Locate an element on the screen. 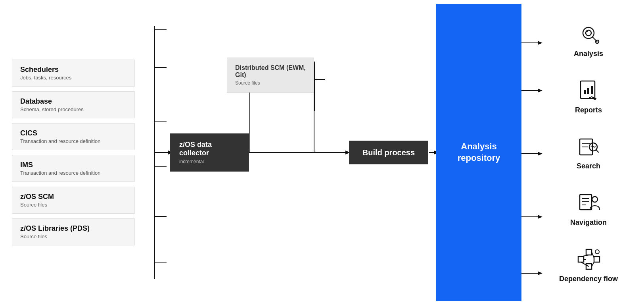 The height and width of the screenshot is (305, 644). reports-icon-container is located at coordinates (588, 91).